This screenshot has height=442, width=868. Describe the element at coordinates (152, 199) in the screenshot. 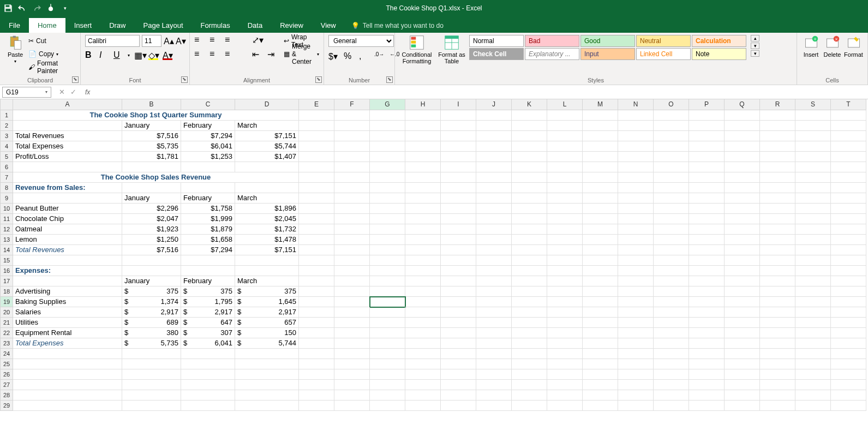

I see `cell-B9: January` at that location.